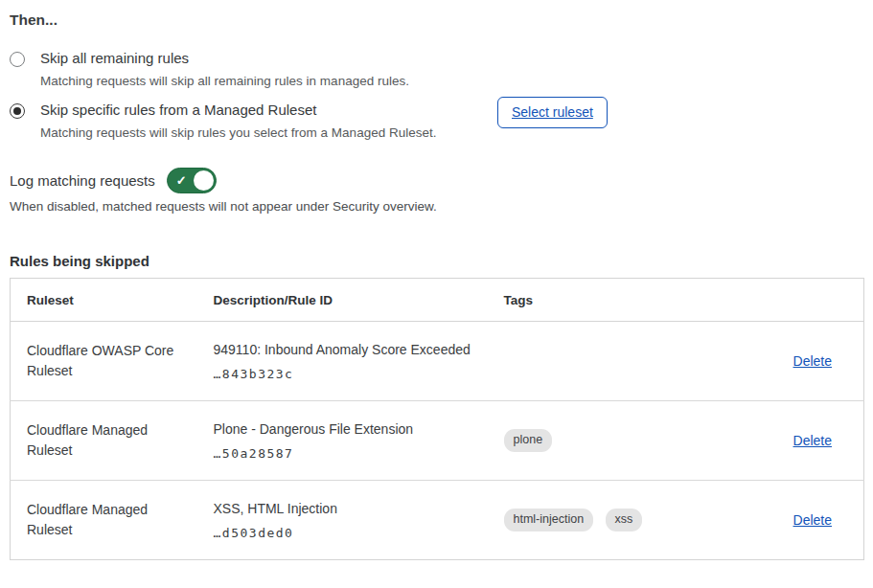 The image size is (873, 588). I want to click on rule-id: …50a28587, so click(358, 454).